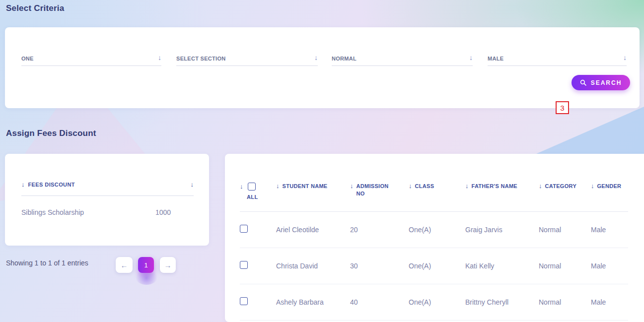 Image resolution: width=644 pixels, height=322 pixels. What do you see at coordinates (379, 230) in the screenshot?
I see `cell-admission-no: 20` at bounding box center [379, 230].